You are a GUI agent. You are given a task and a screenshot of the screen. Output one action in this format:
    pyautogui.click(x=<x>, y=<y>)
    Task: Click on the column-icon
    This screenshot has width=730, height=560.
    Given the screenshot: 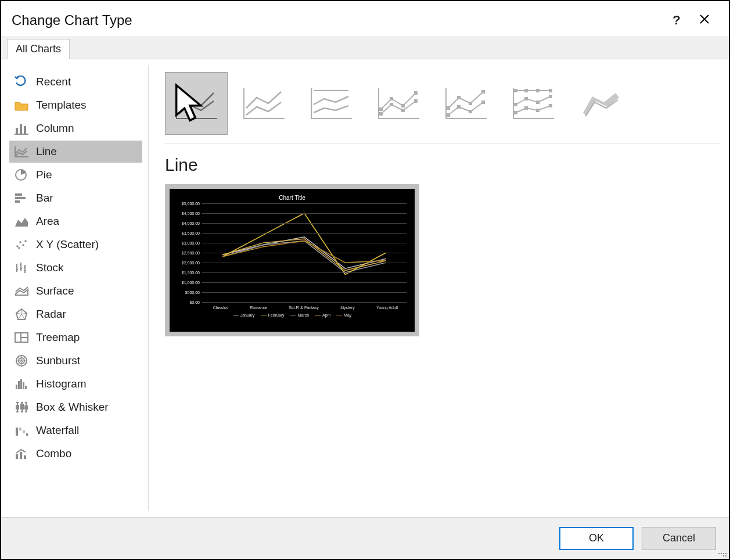 What is the action you would take?
    pyautogui.click(x=21, y=128)
    